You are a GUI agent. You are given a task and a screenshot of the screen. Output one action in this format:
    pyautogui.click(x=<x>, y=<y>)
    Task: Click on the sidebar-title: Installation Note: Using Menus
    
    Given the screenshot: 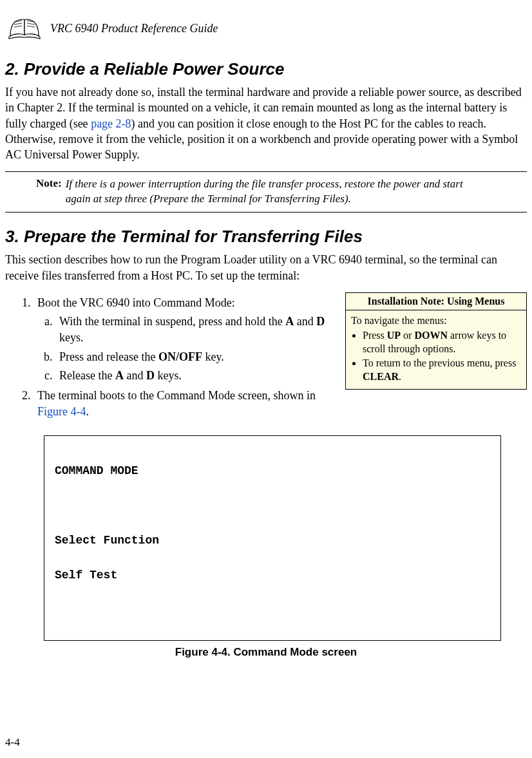 What is the action you would take?
    pyautogui.click(x=436, y=301)
    